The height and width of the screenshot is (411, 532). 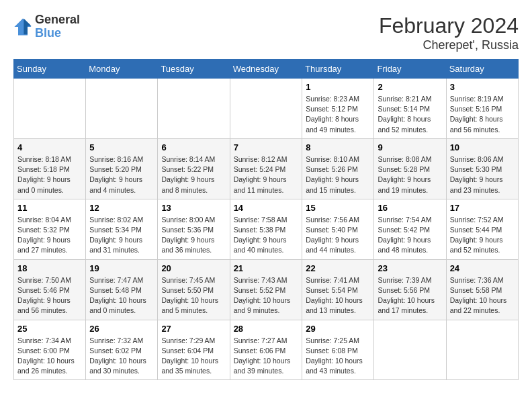 I want to click on calendar-cell: 6Sunrise: 8:14 AM Sunset: 5:22 PM Daylig…, so click(x=193, y=169).